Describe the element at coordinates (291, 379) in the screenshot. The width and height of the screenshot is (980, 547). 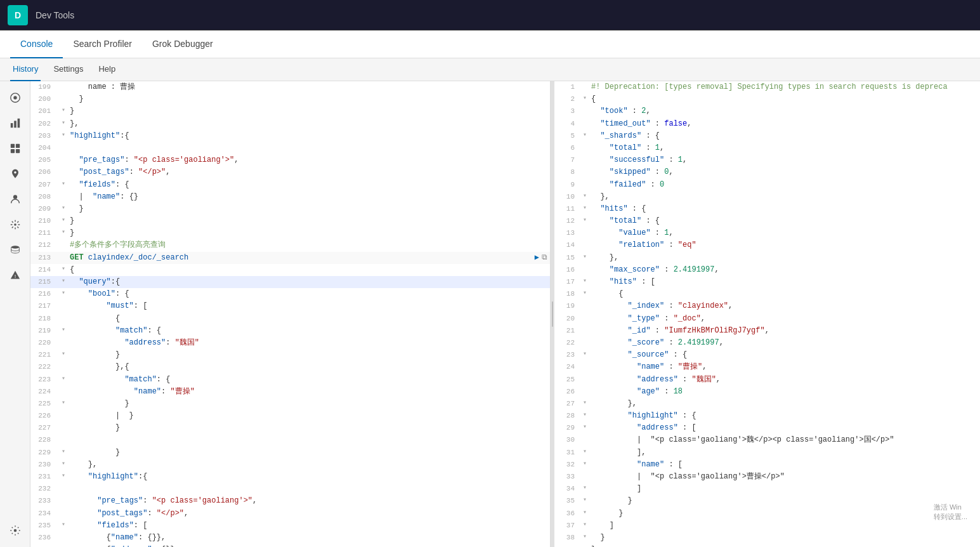
I see `table-row: 223▾ "match": {` at that location.